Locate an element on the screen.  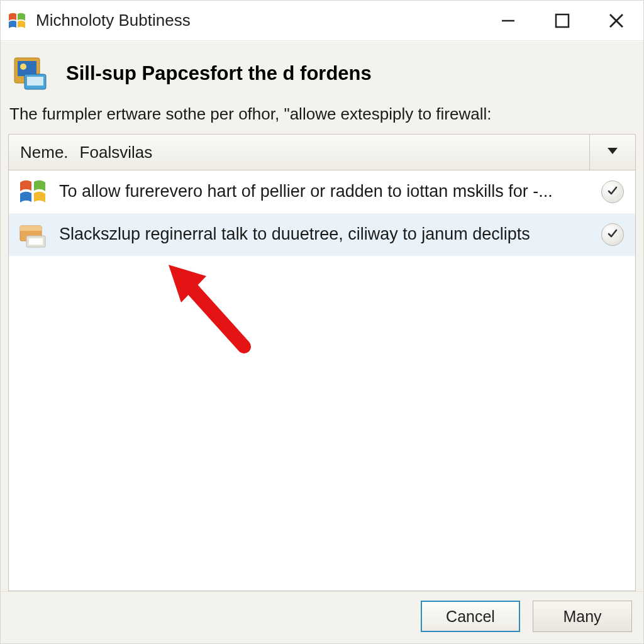
security-shield-icon is located at coordinates (30, 74).